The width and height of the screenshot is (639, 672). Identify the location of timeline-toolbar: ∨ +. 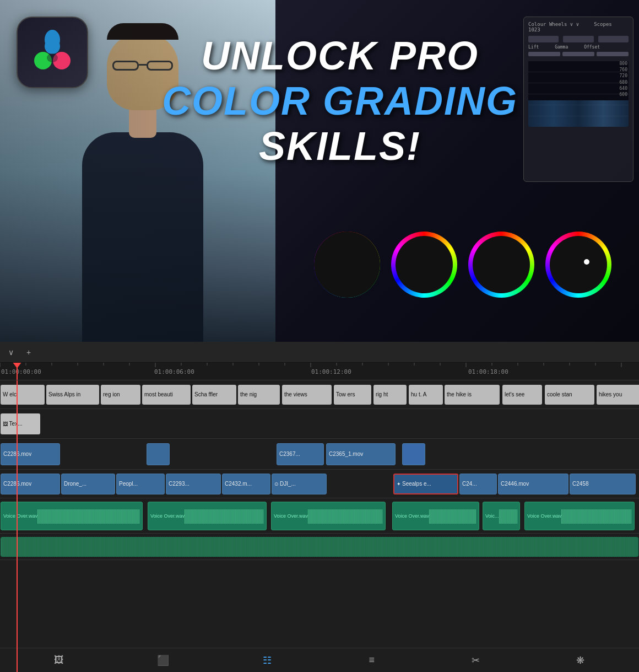
(320, 352).